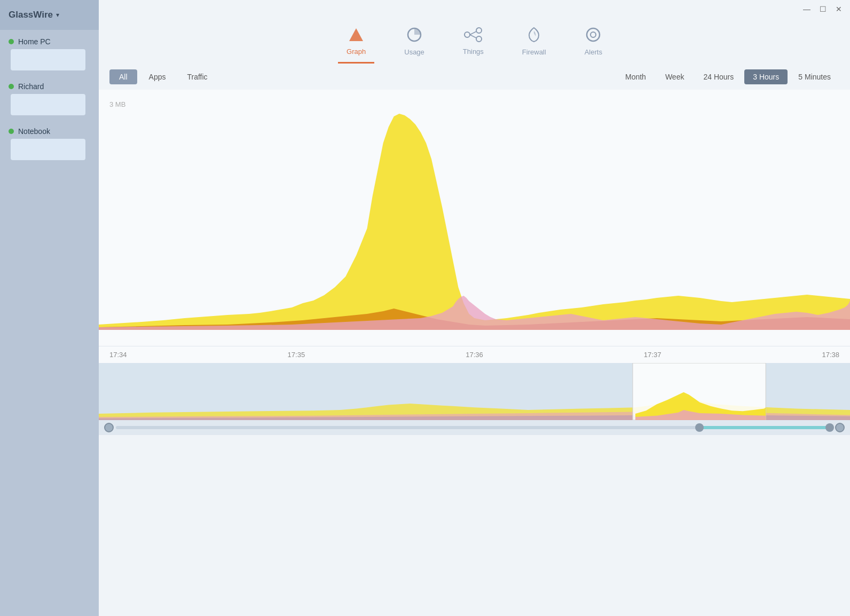 The height and width of the screenshot is (616, 850). Describe the element at coordinates (831, 354) in the screenshot. I see `time-label-1738: 17:38` at that location.